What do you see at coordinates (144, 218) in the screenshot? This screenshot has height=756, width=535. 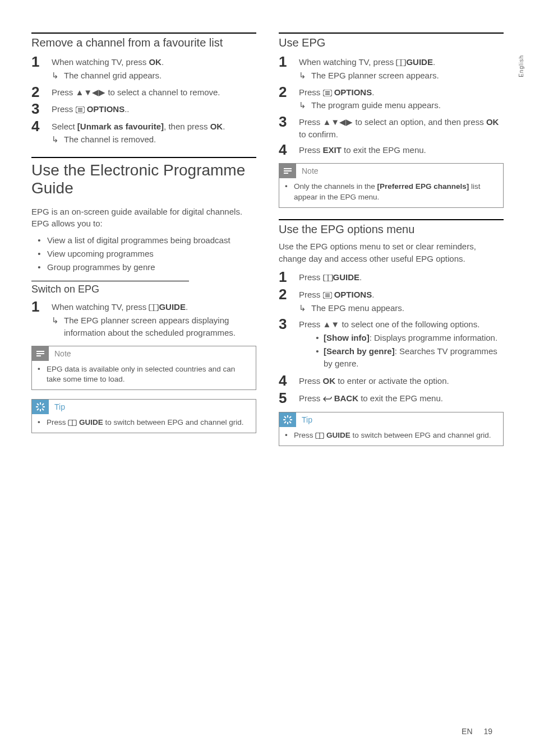 I see `epg-intro: EPG is an on-screen guide available for …` at bounding box center [144, 218].